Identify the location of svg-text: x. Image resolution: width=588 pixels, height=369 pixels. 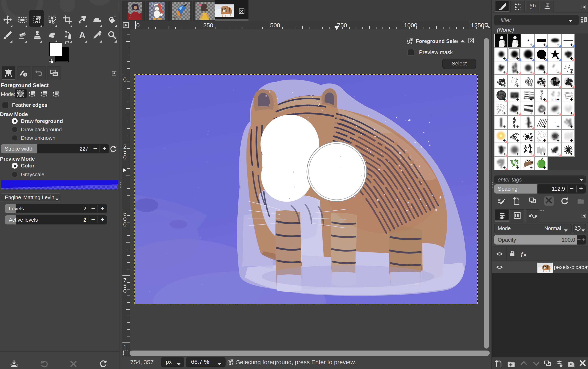
(525, 255).